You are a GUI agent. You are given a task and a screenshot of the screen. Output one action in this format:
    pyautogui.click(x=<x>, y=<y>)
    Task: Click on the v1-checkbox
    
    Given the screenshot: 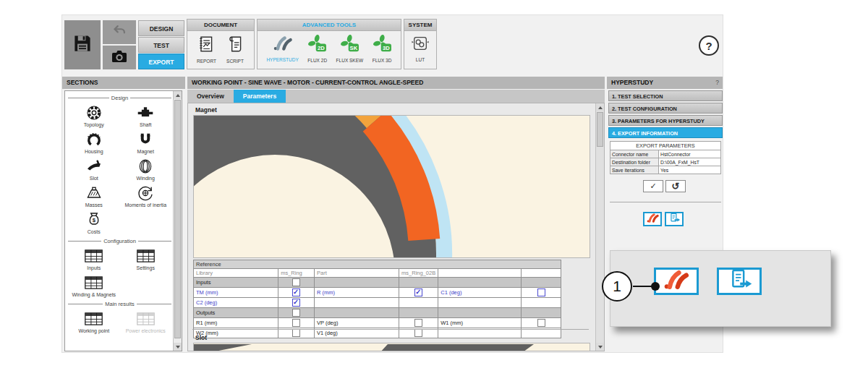 What is the action you would take?
    pyautogui.click(x=418, y=333)
    